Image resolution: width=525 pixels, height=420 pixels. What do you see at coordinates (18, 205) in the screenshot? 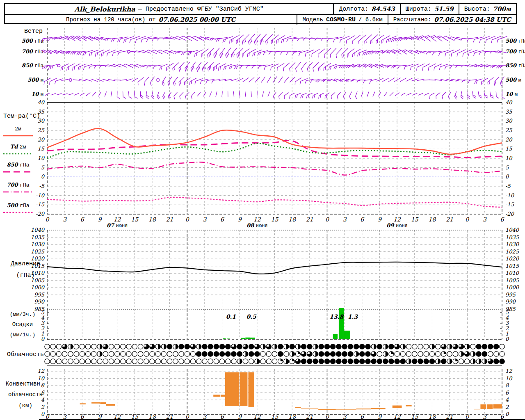
I see `legend-entry-label: 500 гПа` at bounding box center [18, 205].